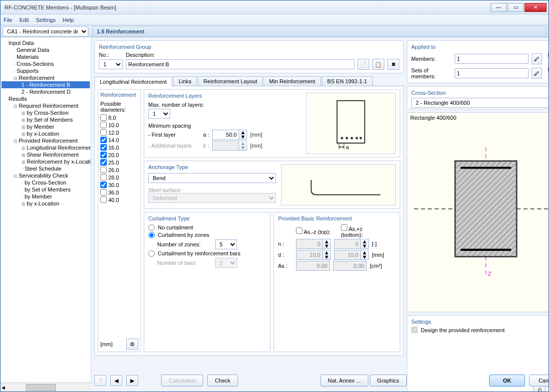 This screenshot has height=392, width=549. What do you see at coordinates (46, 120) in the screenshot?
I see `tree-by-set: by Set of Members` at bounding box center [46, 120].